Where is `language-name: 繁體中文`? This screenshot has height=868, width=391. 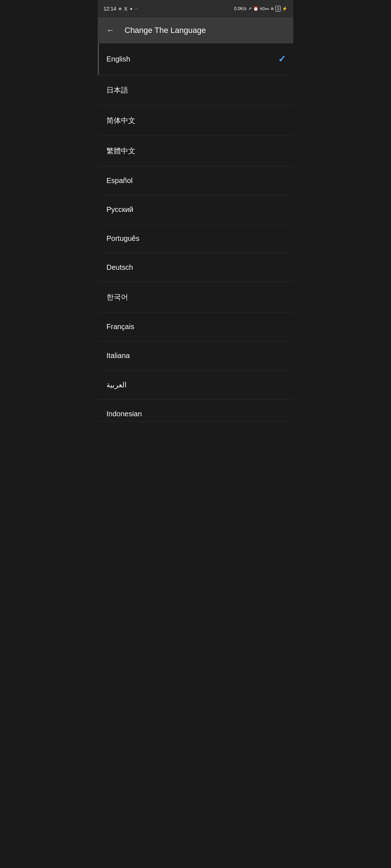 language-name: 繁體中文 is located at coordinates (121, 151).